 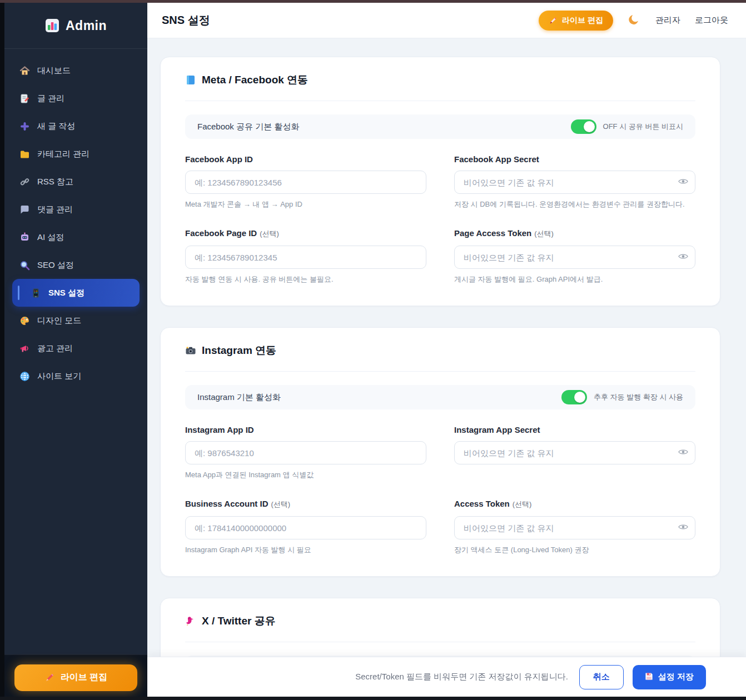 What do you see at coordinates (24, 377) in the screenshot?
I see `globe-icon` at bounding box center [24, 377].